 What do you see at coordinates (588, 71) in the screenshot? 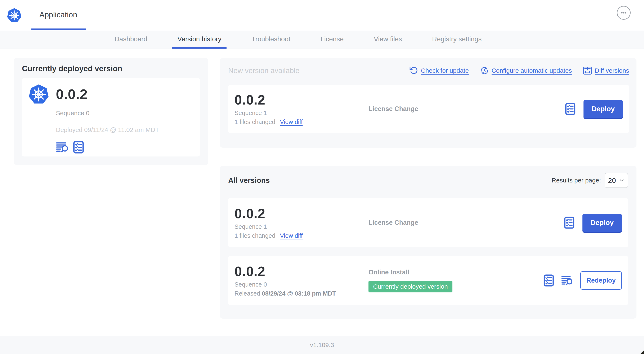
I see `diff-icon` at bounding box center [588, 71].